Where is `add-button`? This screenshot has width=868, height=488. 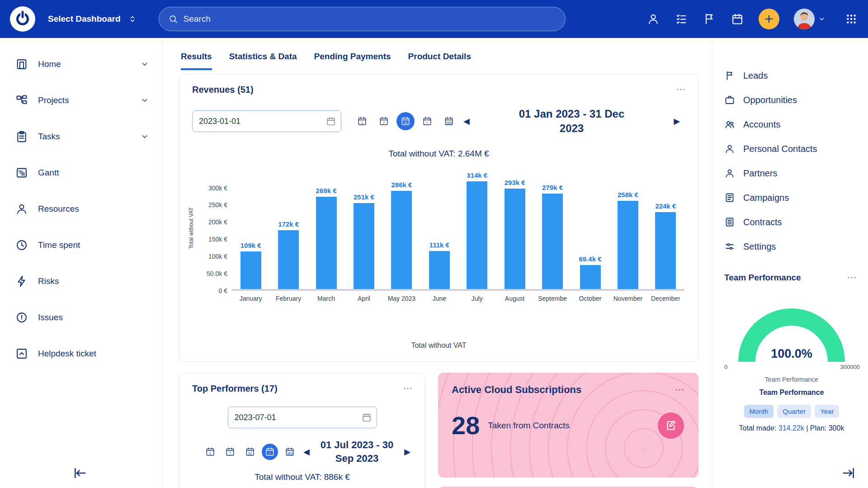 add-button is located at coordinates (769, 19).